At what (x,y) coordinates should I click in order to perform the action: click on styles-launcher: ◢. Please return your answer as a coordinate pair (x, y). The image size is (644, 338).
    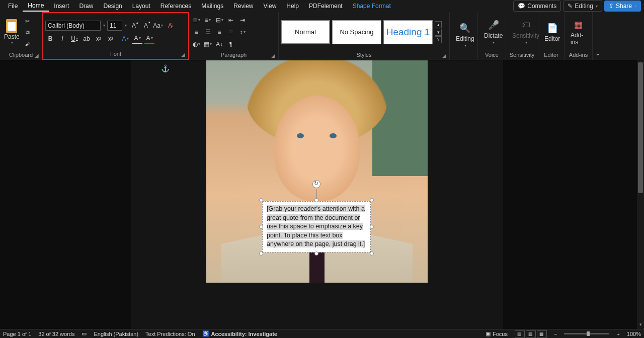
    Looking at the image, I should click on (445, 56).